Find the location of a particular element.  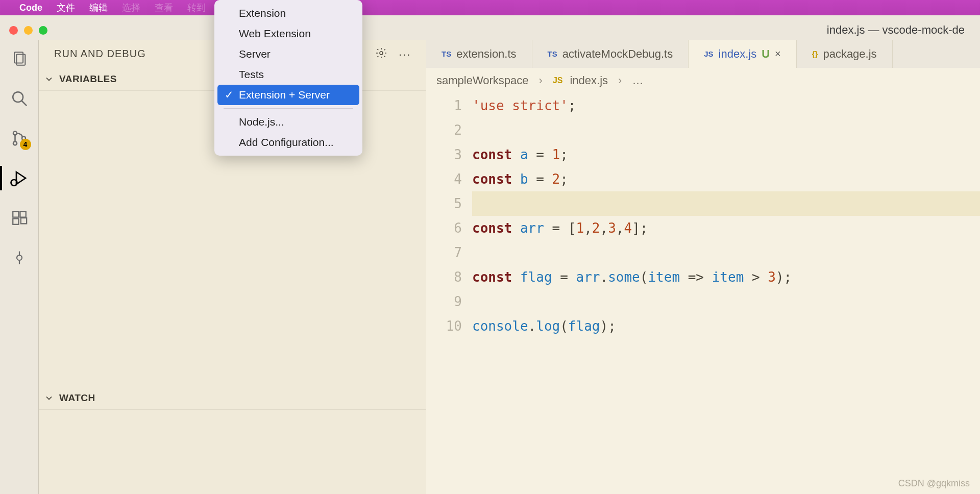

code-line: const a = 1; is located at coordinates (726, 155).